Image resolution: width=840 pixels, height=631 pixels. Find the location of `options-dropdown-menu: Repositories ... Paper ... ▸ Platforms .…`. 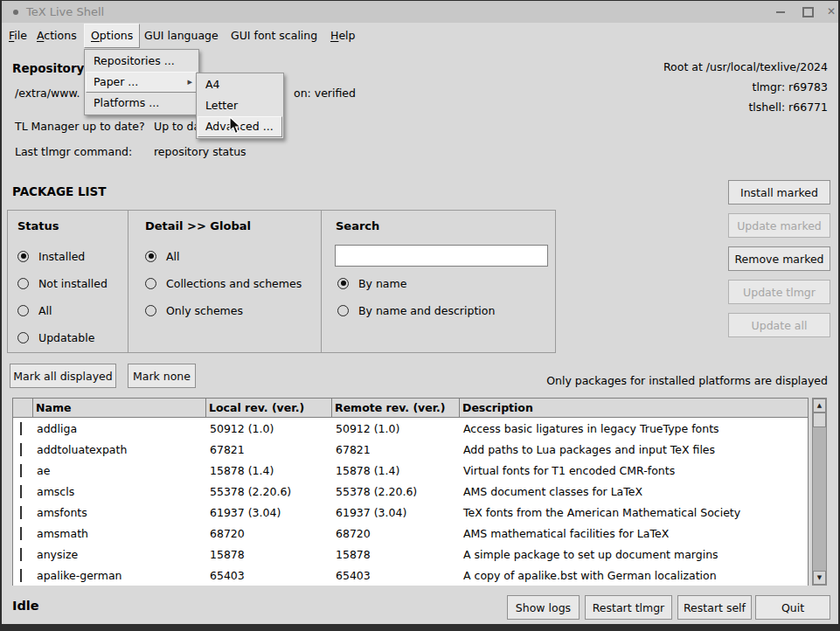

options-dropdown-menu: Repositories ... Paper ... ▸ Platforms .… is located at coordinates (142, 82).